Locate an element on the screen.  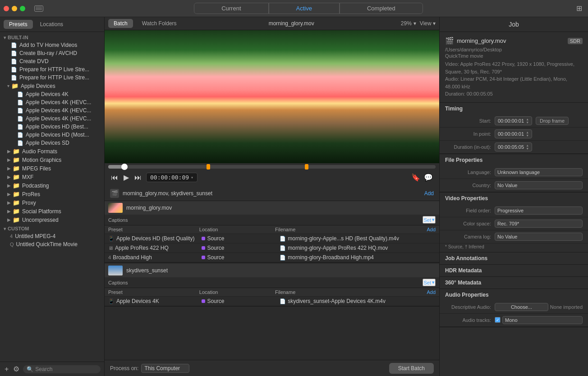
sidebar-group-podcasting: ▶ 📁 Podcasting is located at coordinates (52, 186).